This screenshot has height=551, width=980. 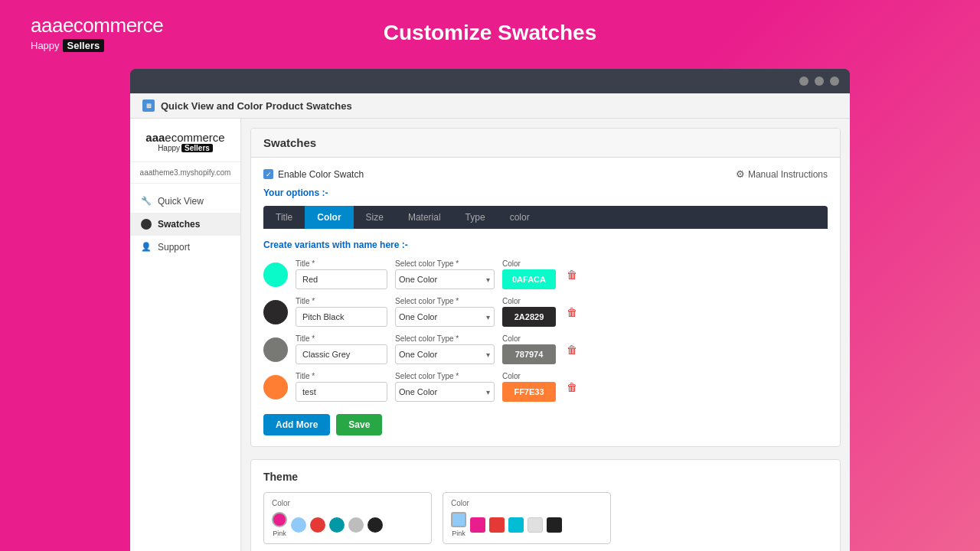 What do you see at coordinates (113, 25) in the screenshot?
I see `brand-light: ecommerce` at bounding box center [113, 25].